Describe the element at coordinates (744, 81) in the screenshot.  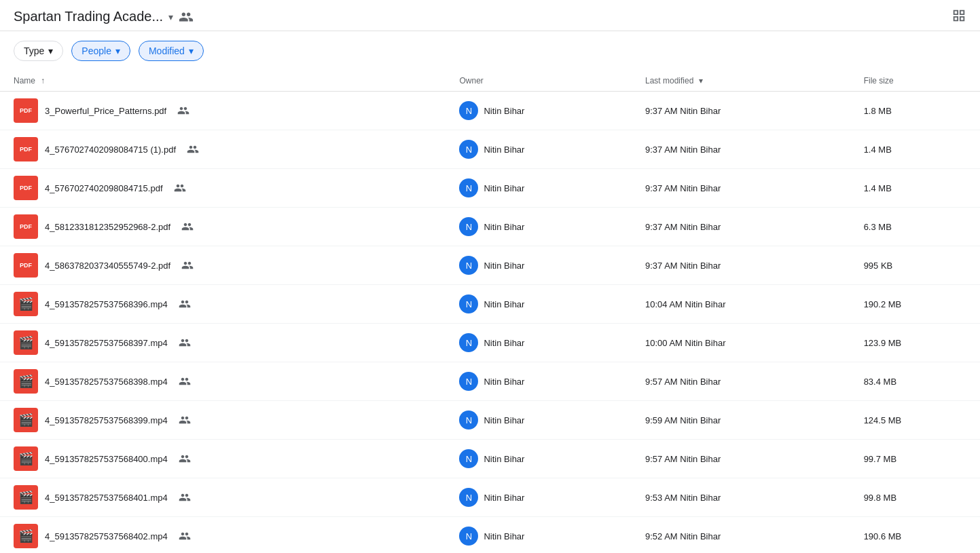
I see `column-header-last-modified: Last modified ▾` at that location.